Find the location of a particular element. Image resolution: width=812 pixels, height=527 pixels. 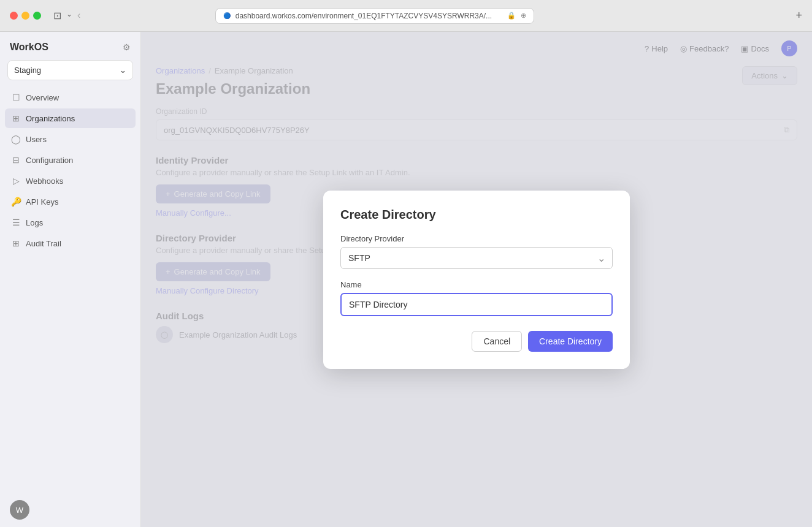

modal-title: Create Directory is located at coordinates (477, 214).